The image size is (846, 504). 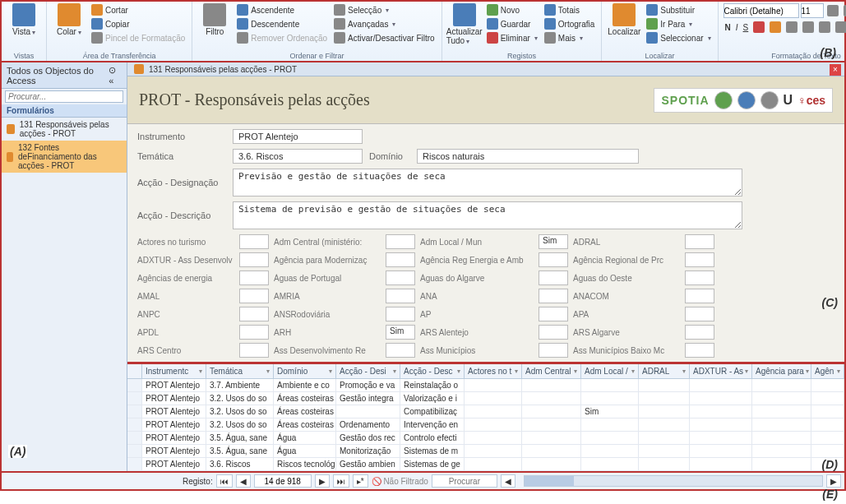 I want to click on copiar-button: Copiar, so click(x=138, y=24).